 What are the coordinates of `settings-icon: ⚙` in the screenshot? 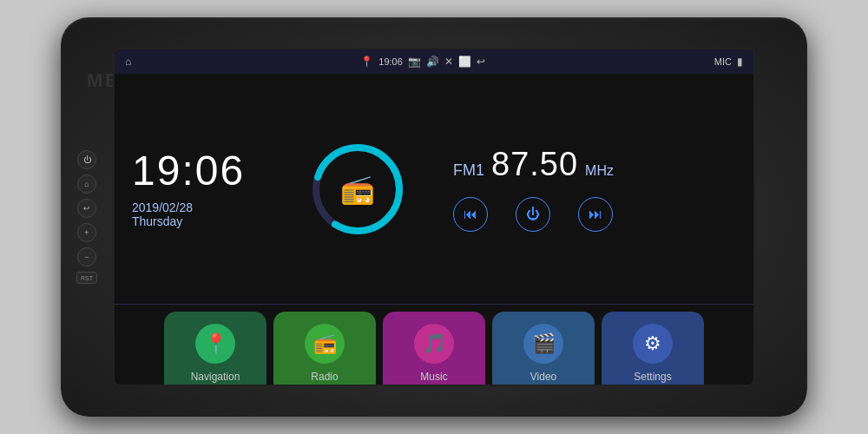 It's located at (653, 344).